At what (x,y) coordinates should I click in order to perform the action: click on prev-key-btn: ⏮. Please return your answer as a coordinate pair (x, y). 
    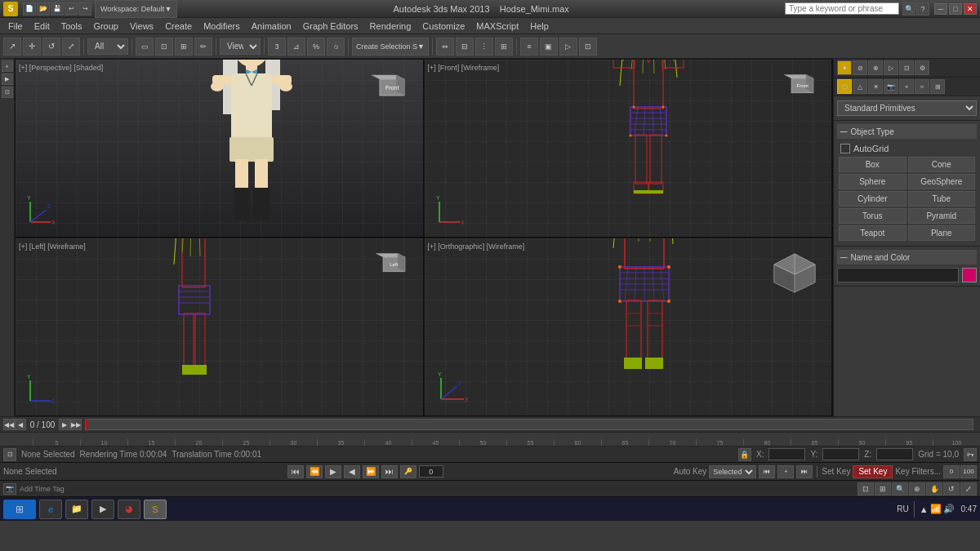
    Looking at the image, I should click on (767, 472).